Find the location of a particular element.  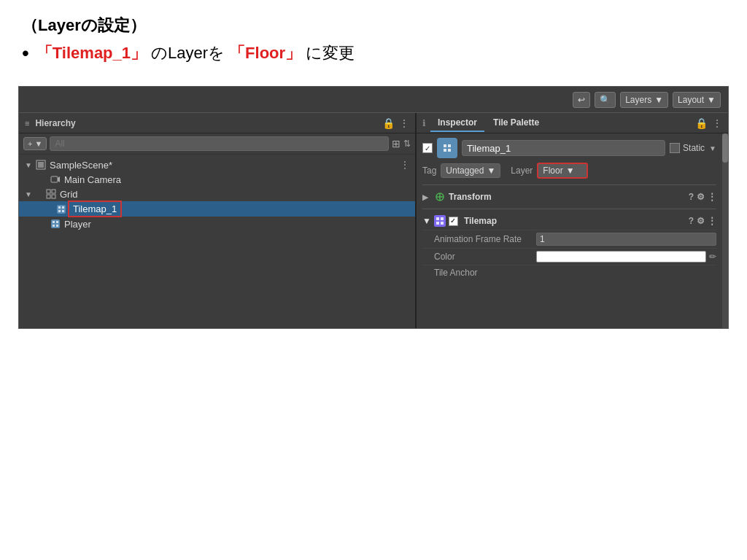

object-icon is located at coordinates (447, 148).